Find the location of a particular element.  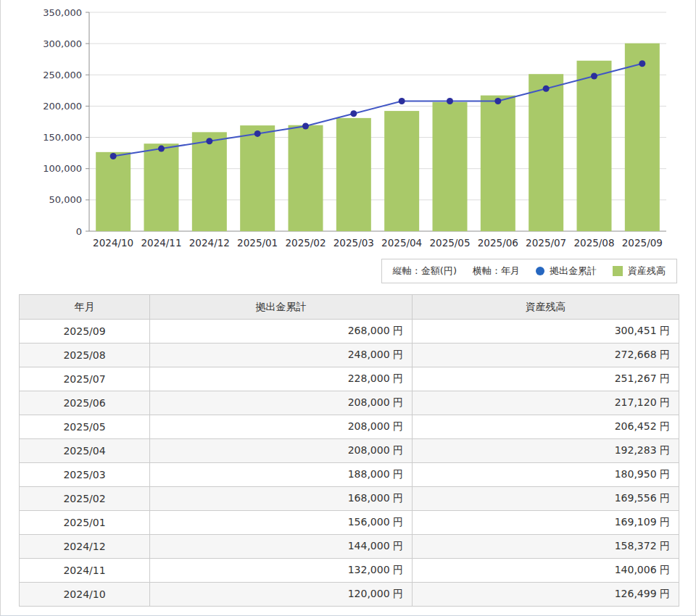

table-row: 2025/07228,000 円251,267 円 is located at coordinates (349, 380).